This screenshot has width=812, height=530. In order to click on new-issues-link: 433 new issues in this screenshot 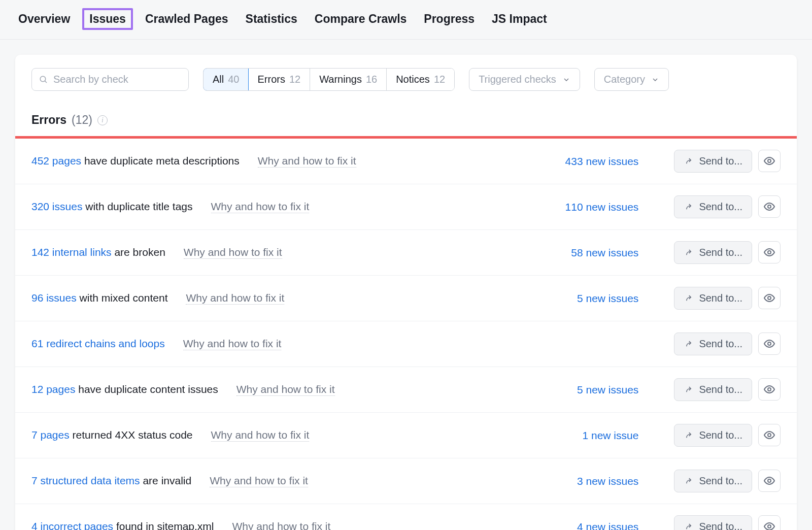, I will do `click(583, 161)`.